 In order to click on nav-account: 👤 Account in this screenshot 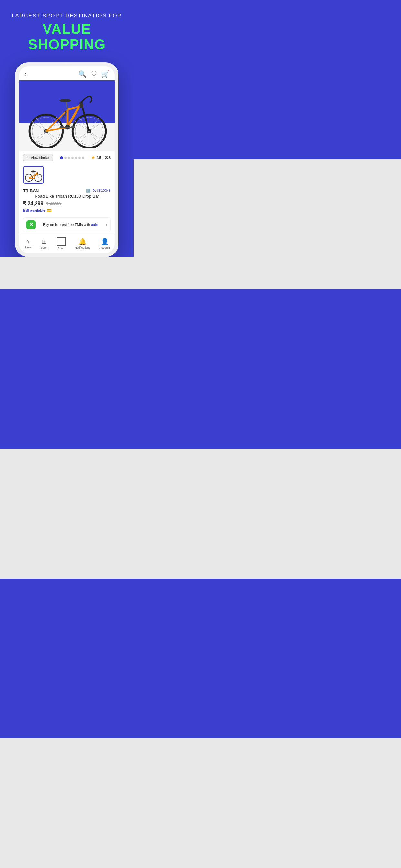, I will do `click(105, 243)`.